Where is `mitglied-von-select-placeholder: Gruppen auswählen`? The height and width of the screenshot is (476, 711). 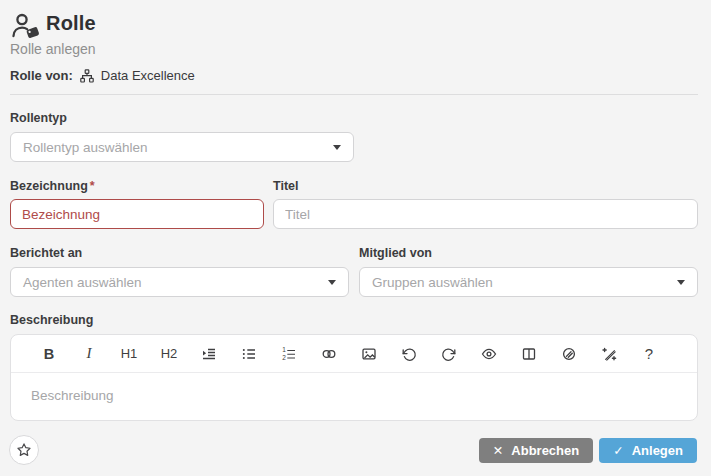
mitglied-von-select-placeholder: Gruppen auswählen is located at coordinates (524, 282).